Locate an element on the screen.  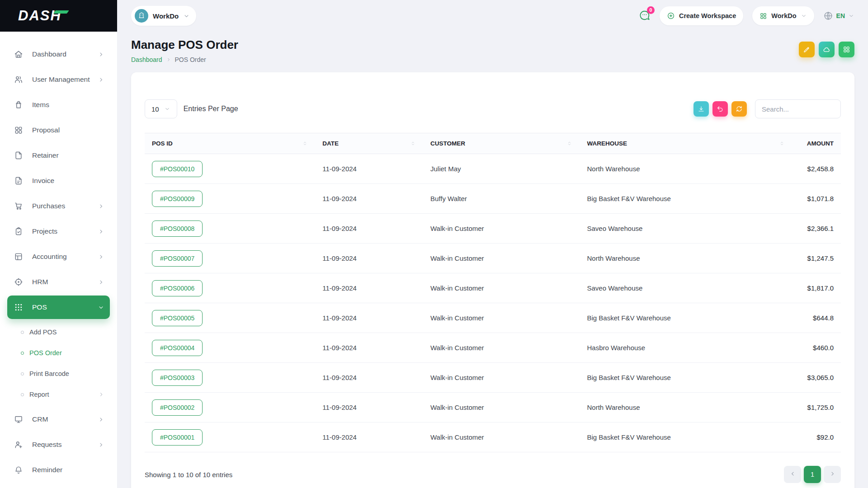
pos-id-link: #POS00007 is located at coordinates (177, 258).